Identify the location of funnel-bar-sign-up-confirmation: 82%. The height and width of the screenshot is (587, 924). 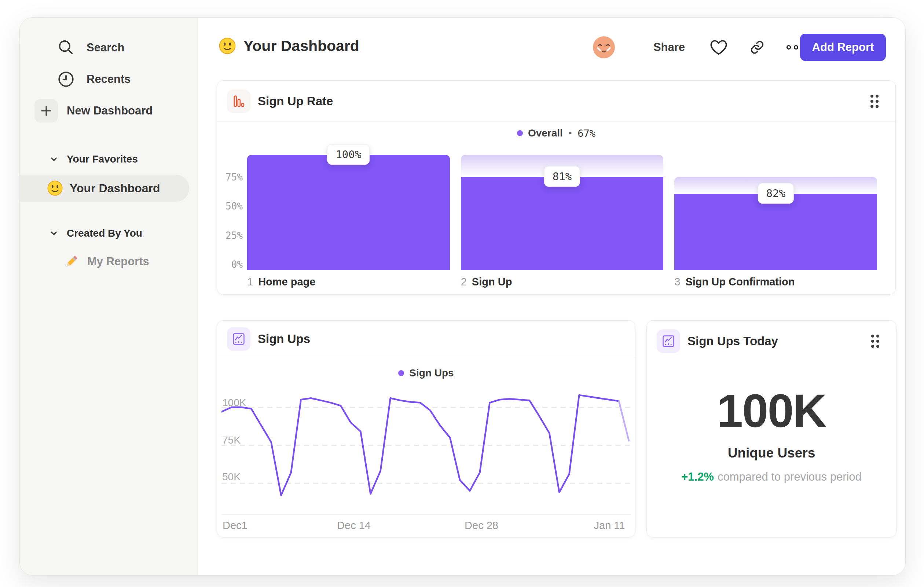
(776, 212).